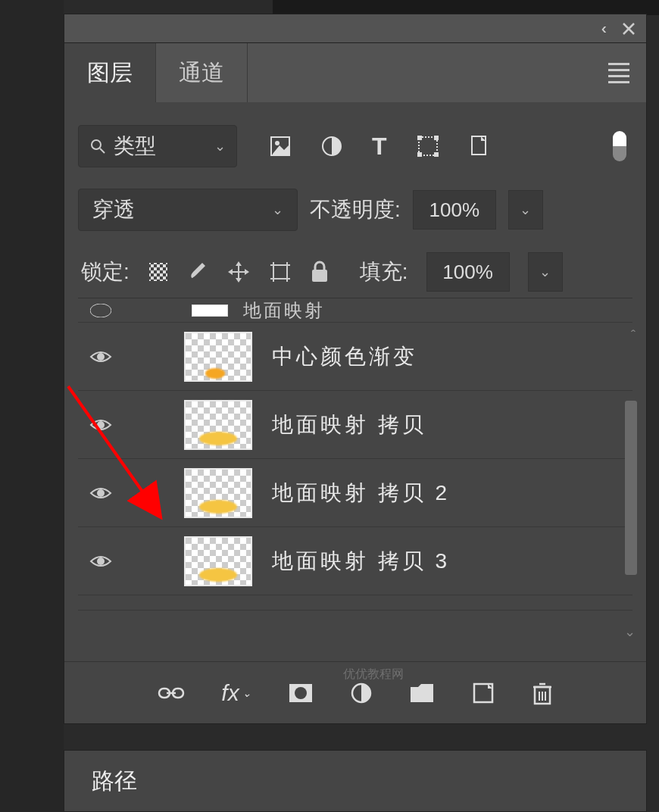  I want to click on lock-transparency-icon, so click(158, 272).